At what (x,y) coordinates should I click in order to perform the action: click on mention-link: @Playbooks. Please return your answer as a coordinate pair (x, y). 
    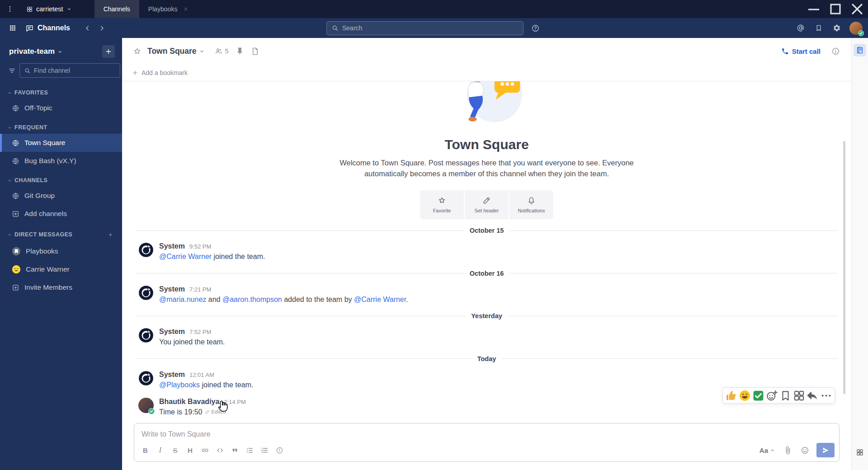
    Looking at the image, I should click on (179, 385).